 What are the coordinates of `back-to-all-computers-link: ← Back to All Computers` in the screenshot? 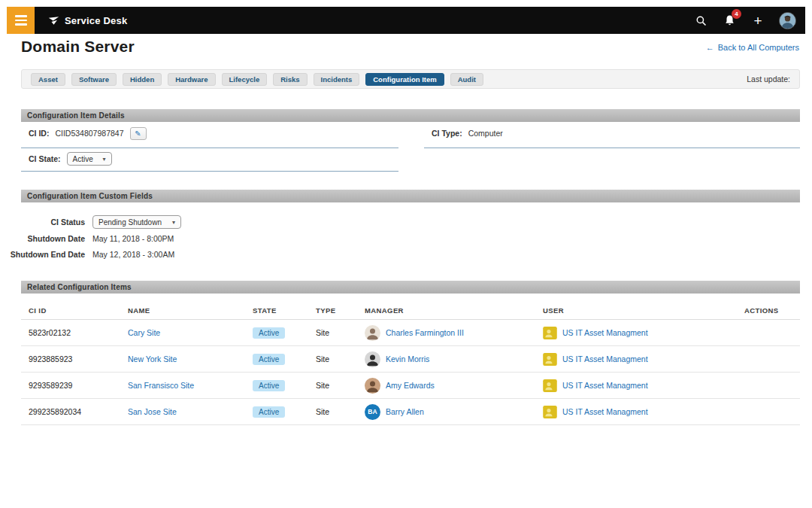 It's located at (753, 47).